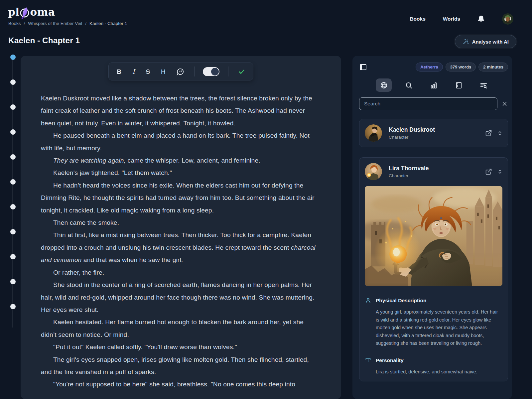 This screenshot has height=399, width=532. What do you see at coordinates (108, 23) in the screenshot?
I see `breadcrumb-item: Kaelen - Chapter 1` at bounding box center [108, 23].